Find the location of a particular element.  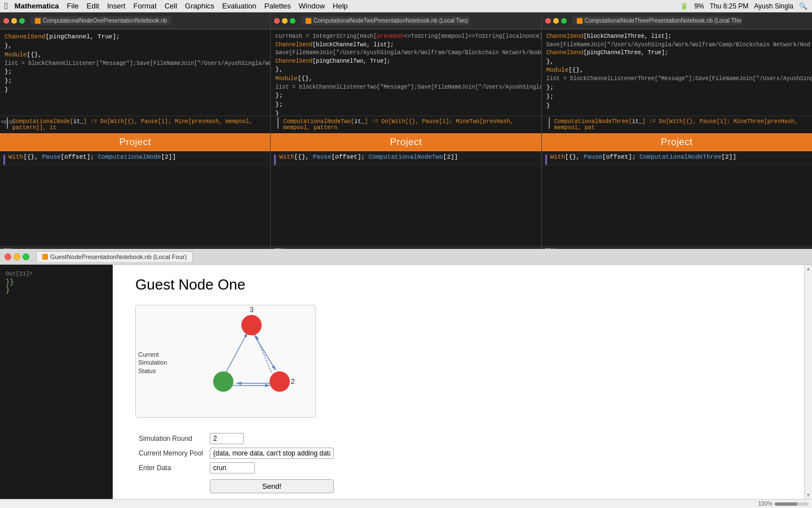

nb3-line-1: ChannelSend[blockChannelThree, list]; is located at coordinates (677, 37).